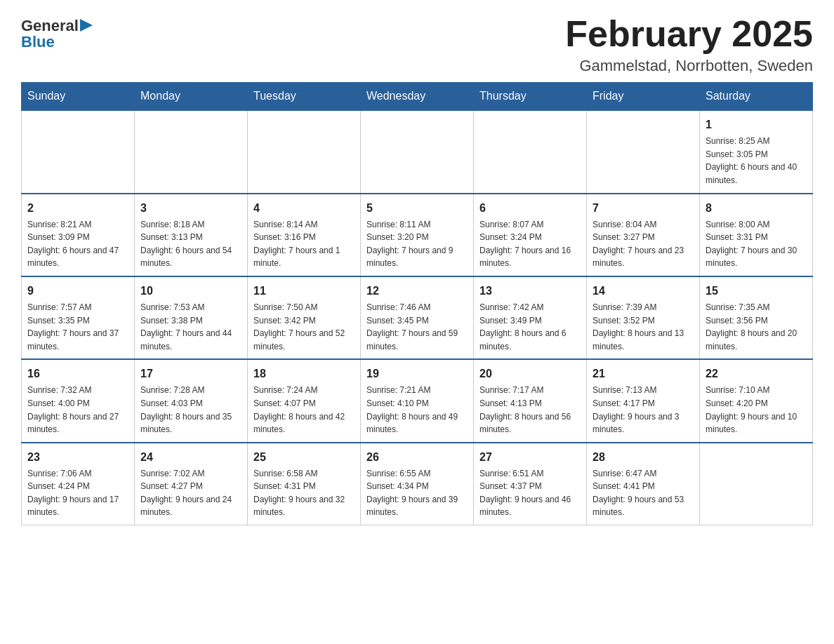 The image size is (834, 644). What do you see at coordinates (417, 401) in the screenshot?
I see `calendar-week-row-3: 16Sunrise: 7:32 AM Sunset: 4:00 PM Dayli…` at bounding box center [417, 401].